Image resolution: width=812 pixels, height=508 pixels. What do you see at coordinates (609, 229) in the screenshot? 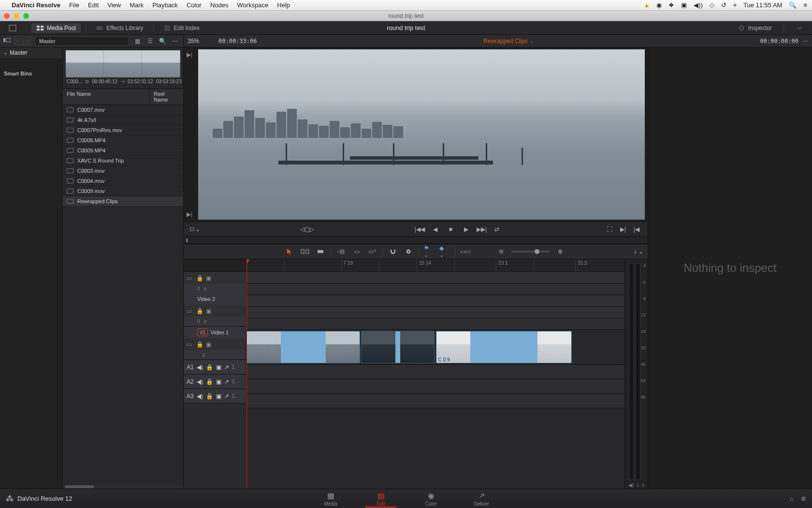
I see `full-extent-button: ⛶` at bounding box center [609, 229].